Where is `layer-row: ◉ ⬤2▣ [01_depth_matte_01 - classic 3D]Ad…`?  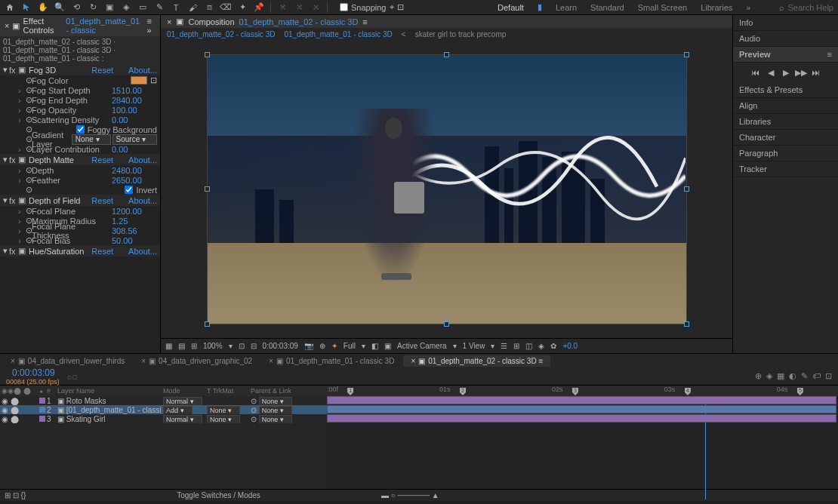 layer-row: ◉ ⬤2▣ [01_depth_matte_01 - classic 3D]Ad… is located at coordinates (163, 410).